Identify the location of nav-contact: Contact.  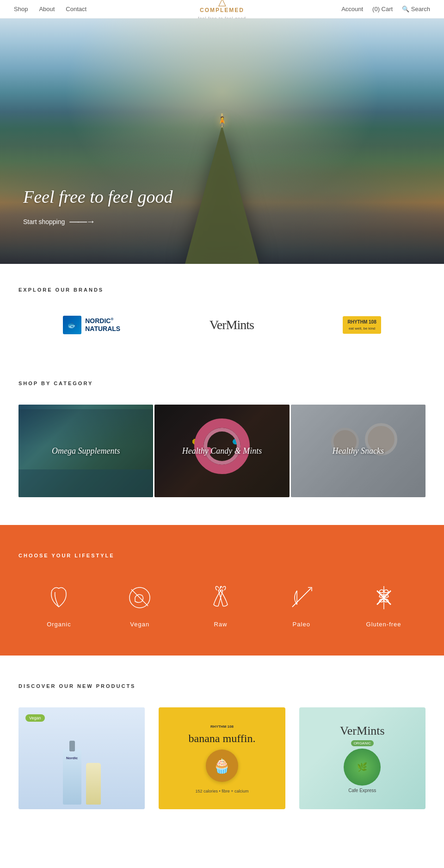
(76, 9).